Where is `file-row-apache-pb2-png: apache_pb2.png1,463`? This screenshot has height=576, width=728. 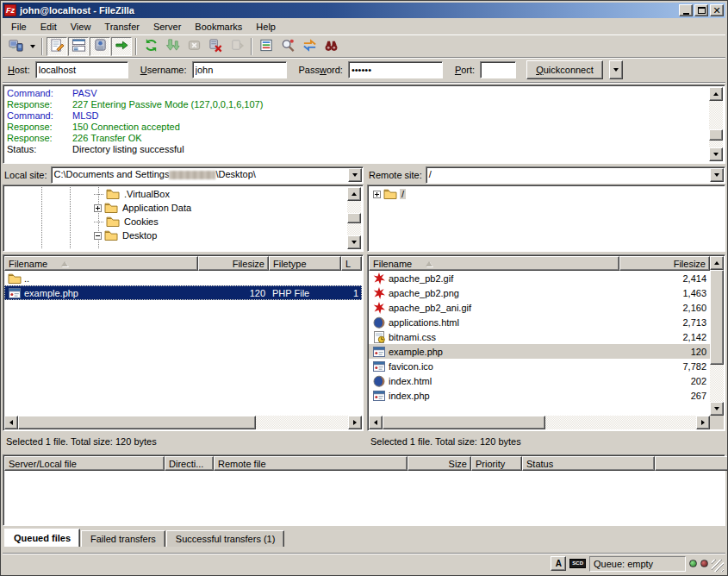 file-row-apache-pb2-png: apache_pb2.png1,463 is located at coordinates (539, 293).